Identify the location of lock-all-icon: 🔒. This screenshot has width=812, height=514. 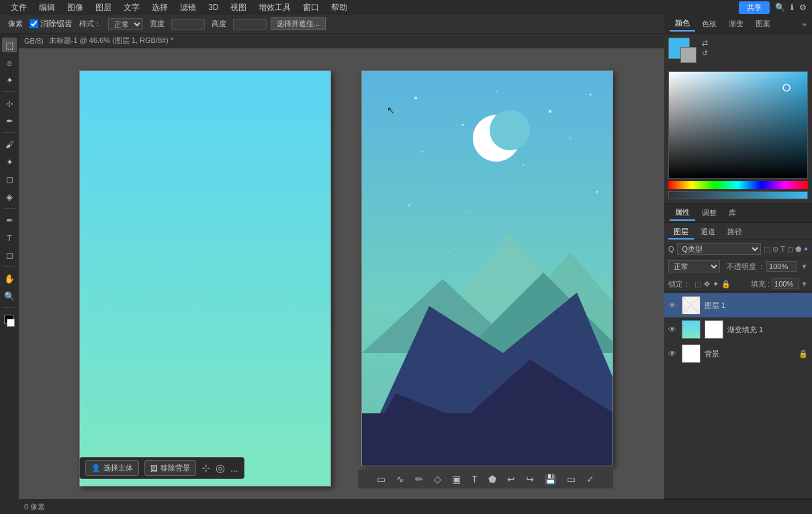
(726, 285).